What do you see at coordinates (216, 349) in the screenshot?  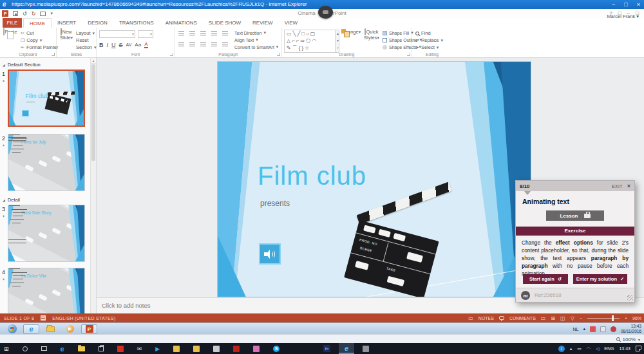 I see `app-gray-button` at bounding box center [216, 349].